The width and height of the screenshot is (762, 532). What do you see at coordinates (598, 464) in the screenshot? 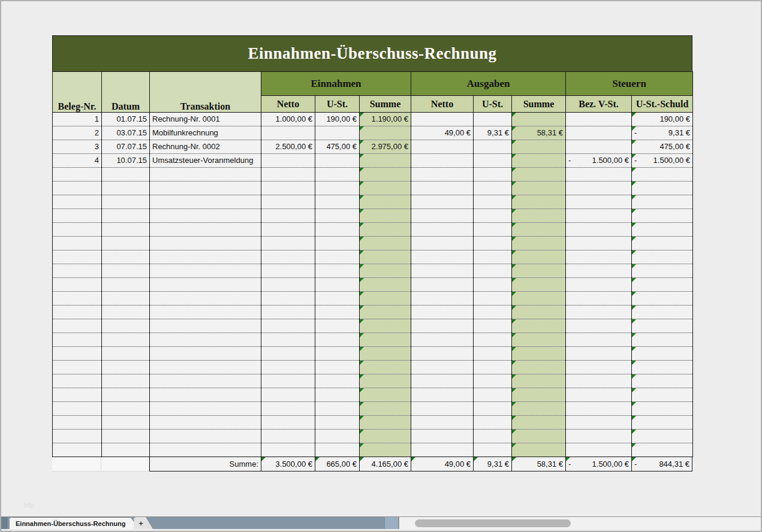
I see `cell-summe-bez-vst: -1.500,00 €` at bounding box center [598, 464].